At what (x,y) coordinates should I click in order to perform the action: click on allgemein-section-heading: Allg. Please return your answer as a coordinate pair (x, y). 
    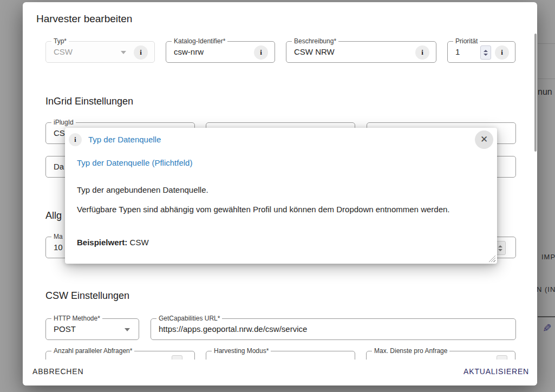
    Looking at the image, I should click on (54, 215).